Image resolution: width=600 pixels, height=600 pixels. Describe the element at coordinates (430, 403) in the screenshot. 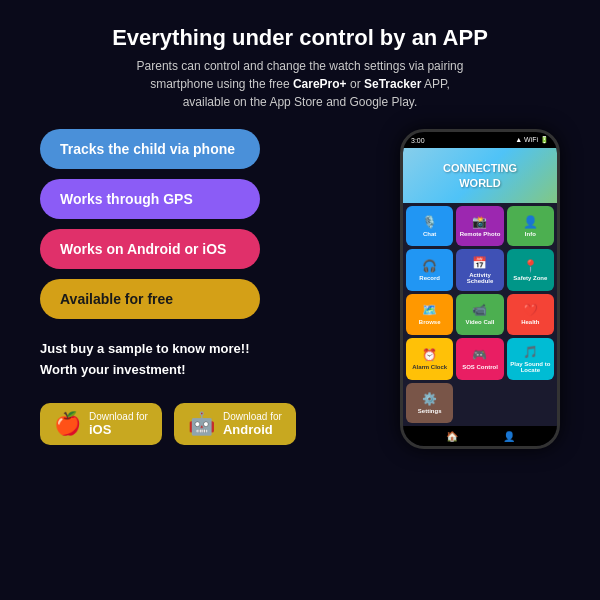

I see `tile-settings: ⚙️ Settings` at that location.